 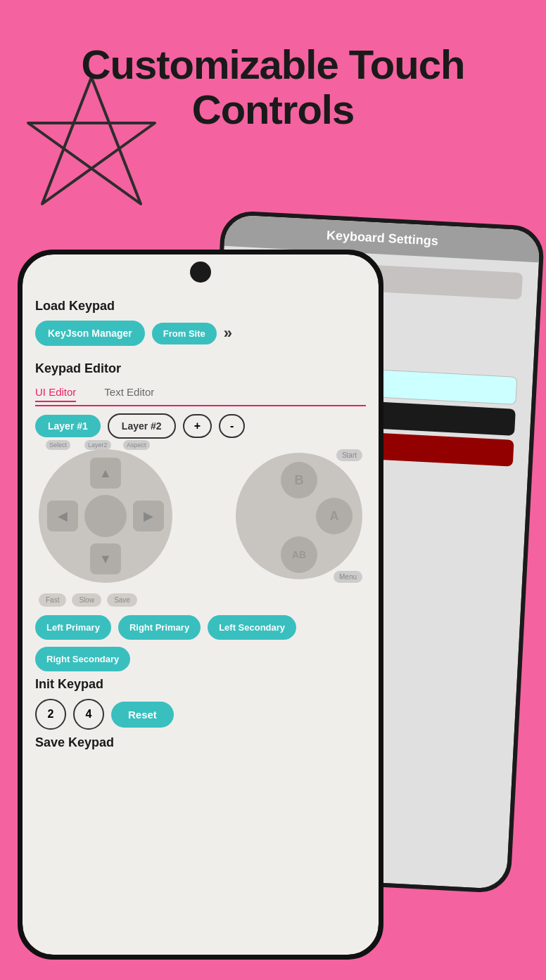 What do you see at coordinates (349, 456) in the screenshot?
I see `start-button: Start` at bounding box center [349, 456].